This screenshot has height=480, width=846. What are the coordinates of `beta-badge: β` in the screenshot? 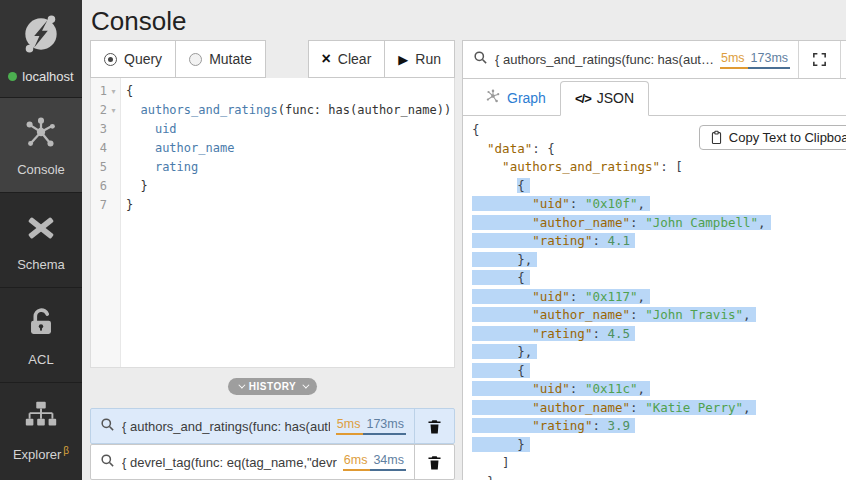 It's located at (66, 450).